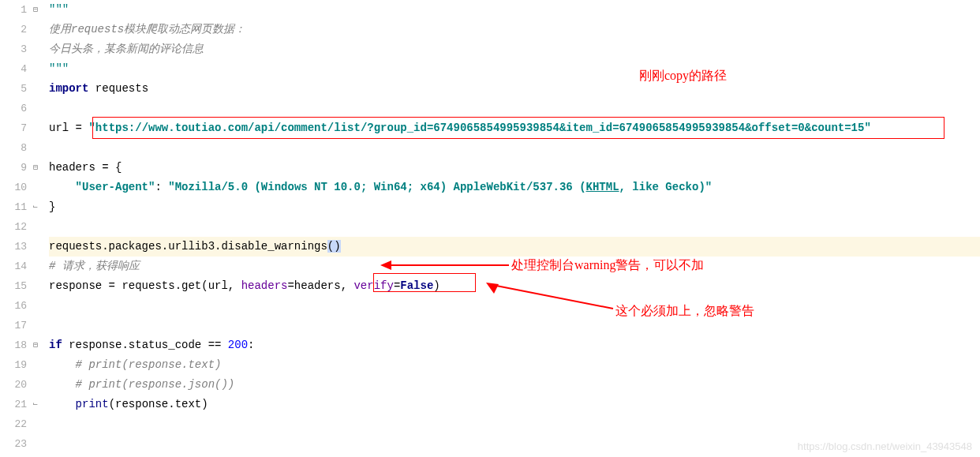  Describe the element at coordinates (13, 167) in the screenshot. I see `line-number: 9` at that location.